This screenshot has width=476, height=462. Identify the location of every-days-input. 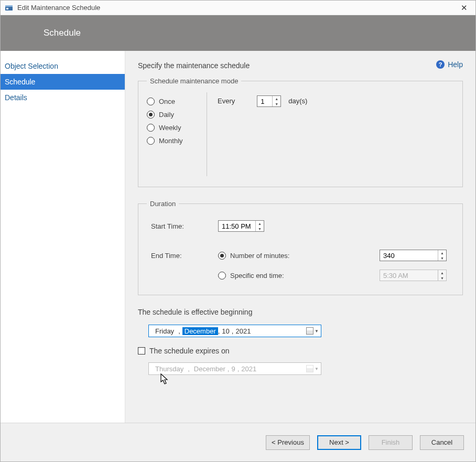
(265, 101).